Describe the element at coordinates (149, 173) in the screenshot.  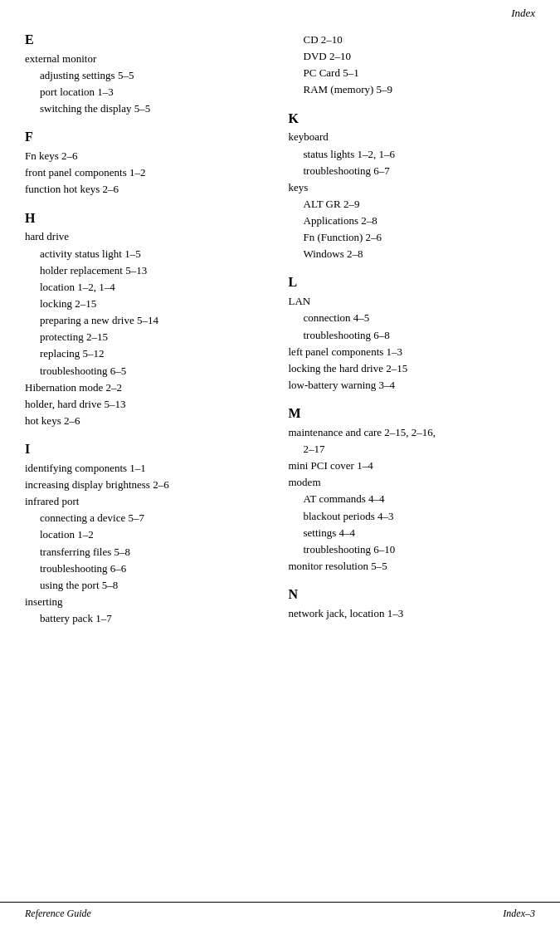
I see `index-entry: front panel components 1–2` at that location.